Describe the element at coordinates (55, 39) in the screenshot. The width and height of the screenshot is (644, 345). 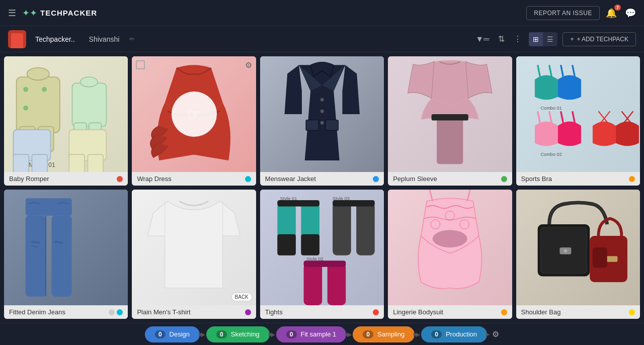
I see `tab-techpacker: Techpacker..` at that location.